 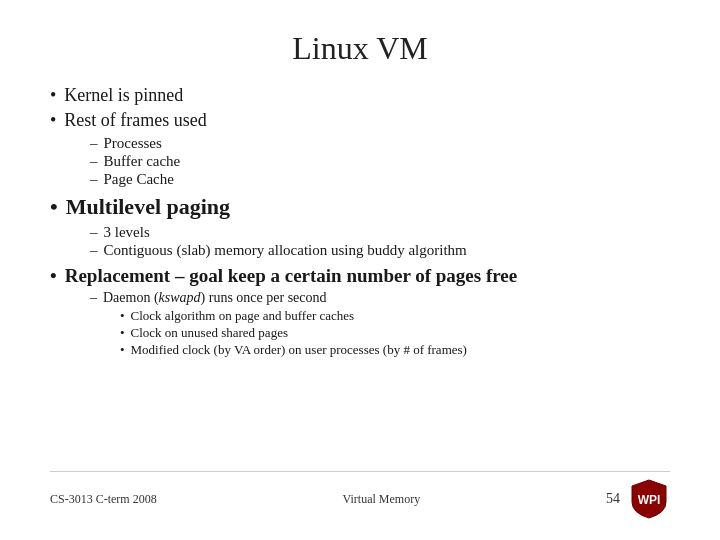 What do you see at coordinates (104, 500) in the screenshot?
I see `footer-course: CS-3013 C-term 2008` at bounding box center [104, 500].